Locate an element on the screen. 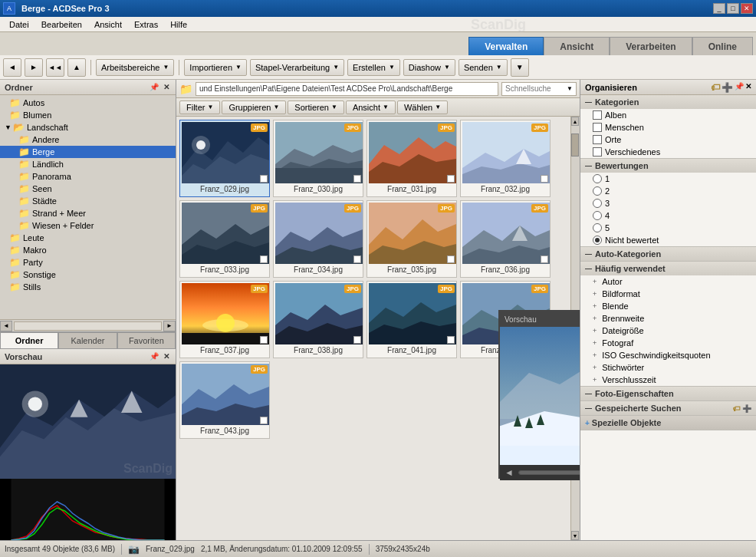 The image size is (756, 557). checkbox-menschen is located at coordinates (597, 127).